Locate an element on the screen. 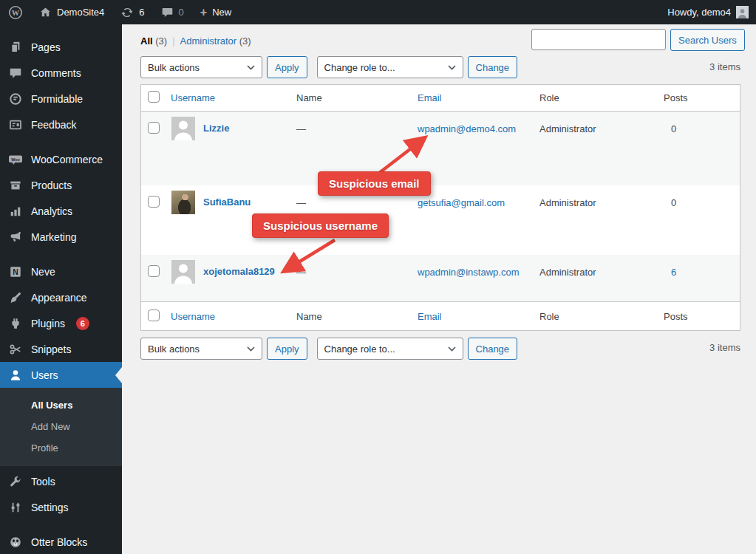 This screenshot has height=554, width=756. plugins-update-badge: 6 is located at coordinates (83, 324).